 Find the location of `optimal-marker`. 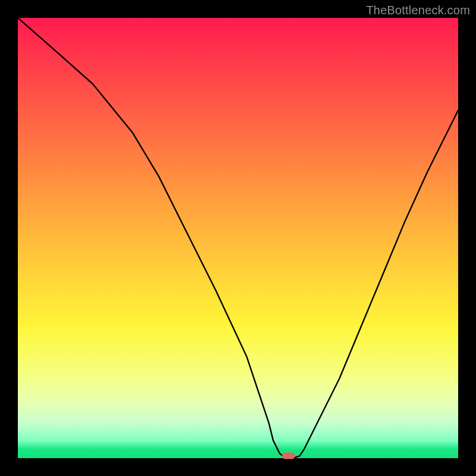

optimal-marker is located at coordinates (289, 456).